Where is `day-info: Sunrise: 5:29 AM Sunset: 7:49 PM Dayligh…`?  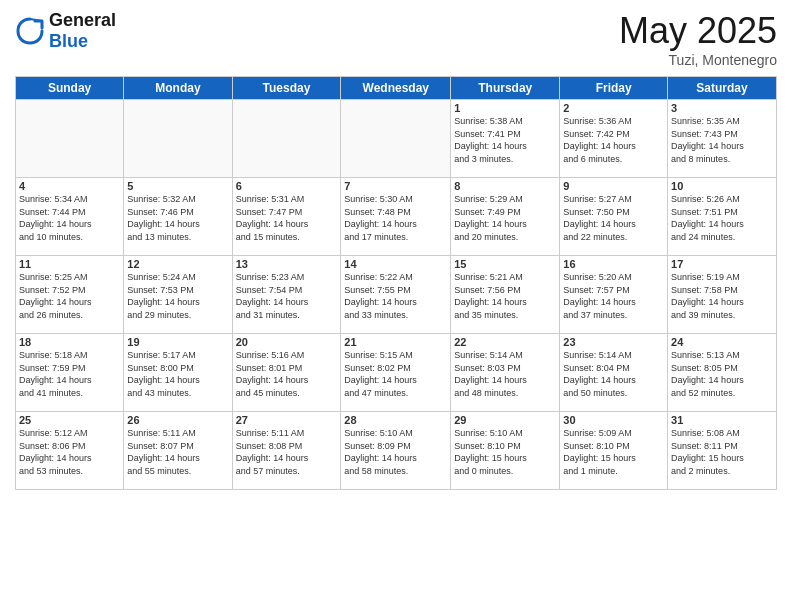 day-info: Sunrise: 5:29 AM Sunset: 7:49 PM Dayligh… is located at coordinates (505, 218).